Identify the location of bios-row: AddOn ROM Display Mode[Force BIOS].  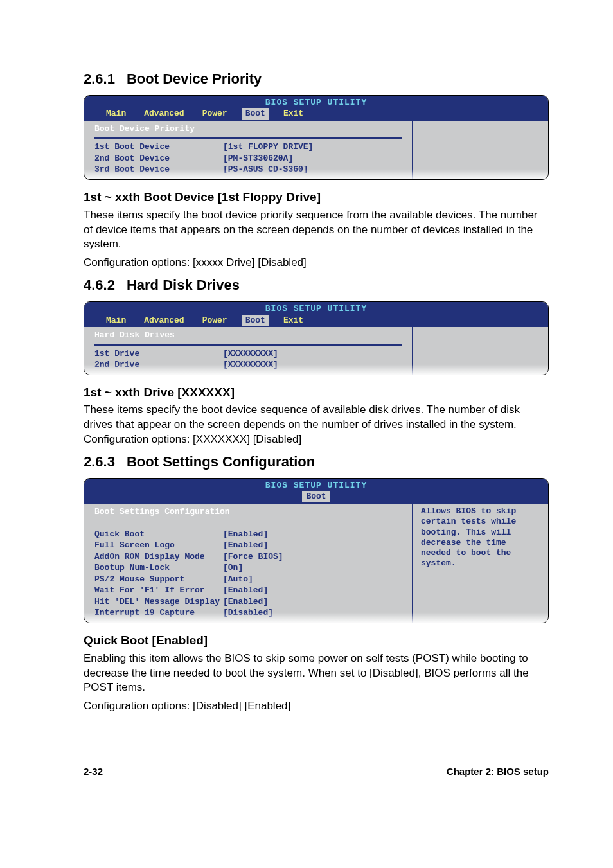
(248, 557).